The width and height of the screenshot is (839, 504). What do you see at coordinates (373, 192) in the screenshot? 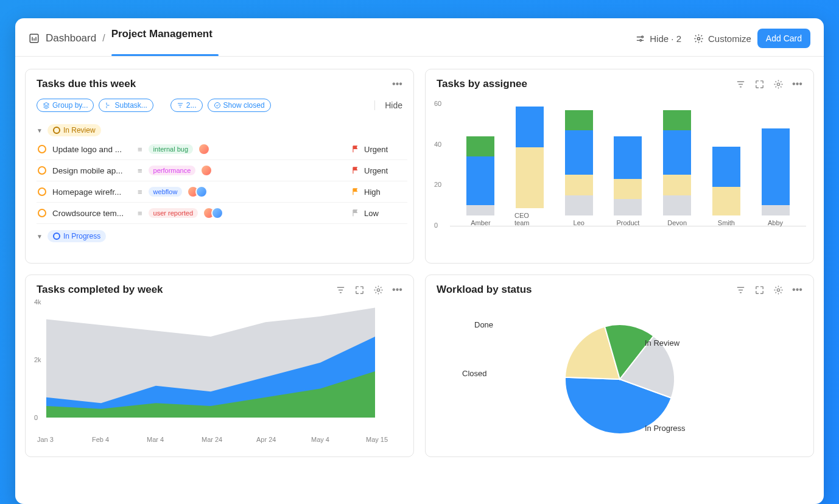
I see `priority-label: High` at bounding box center [373, 192].